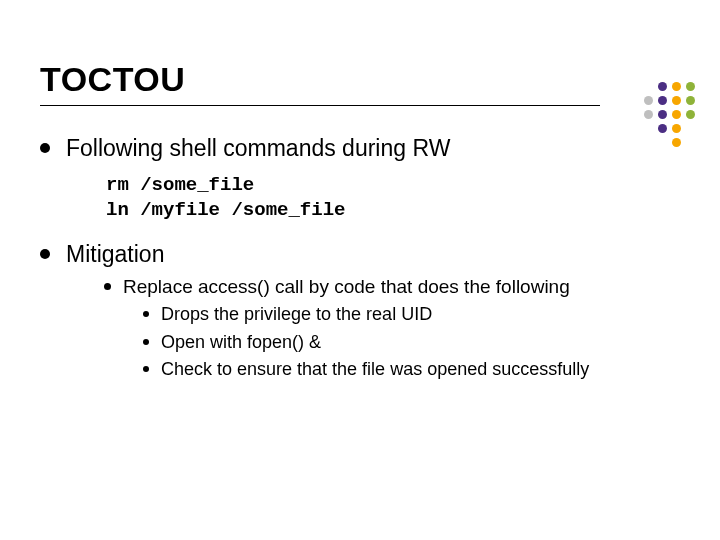 This screenshot has width=720, height=540. I want to click on item-text: Mitigation, so click(115, 254).